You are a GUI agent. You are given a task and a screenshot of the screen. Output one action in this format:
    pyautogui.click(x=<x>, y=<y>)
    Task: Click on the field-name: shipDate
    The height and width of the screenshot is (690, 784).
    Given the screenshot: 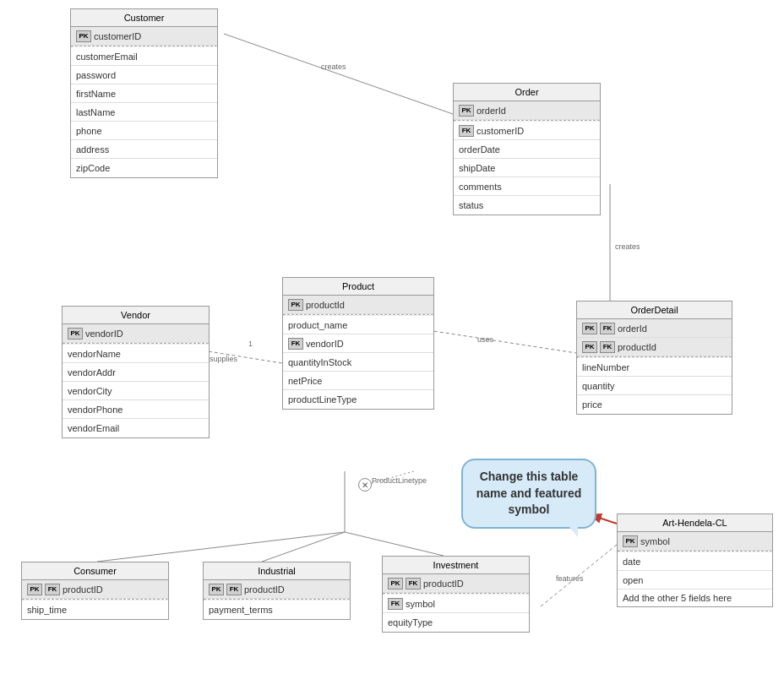 What is the action you would take?
    pyautogui.click(x=476, y=168)
    